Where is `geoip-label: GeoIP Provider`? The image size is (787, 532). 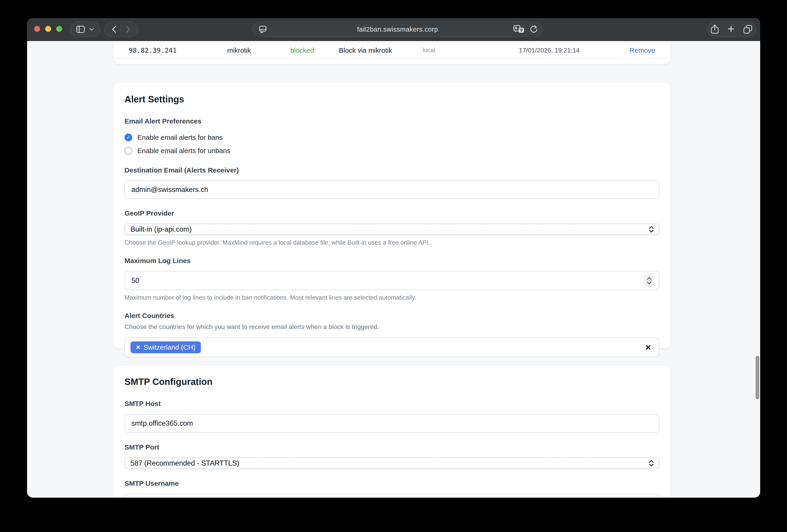 geoip-label: GeoIP Provider is located at coordinates (392, 213).